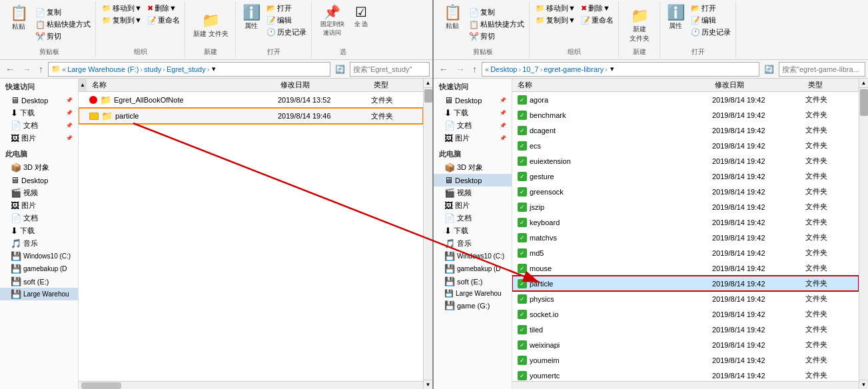 The width and height of the screenshot is (868, 389). I want to click on file-row-physics: ✓ physics 2019/8/14 19:42 文件夹, so click(685, 298).